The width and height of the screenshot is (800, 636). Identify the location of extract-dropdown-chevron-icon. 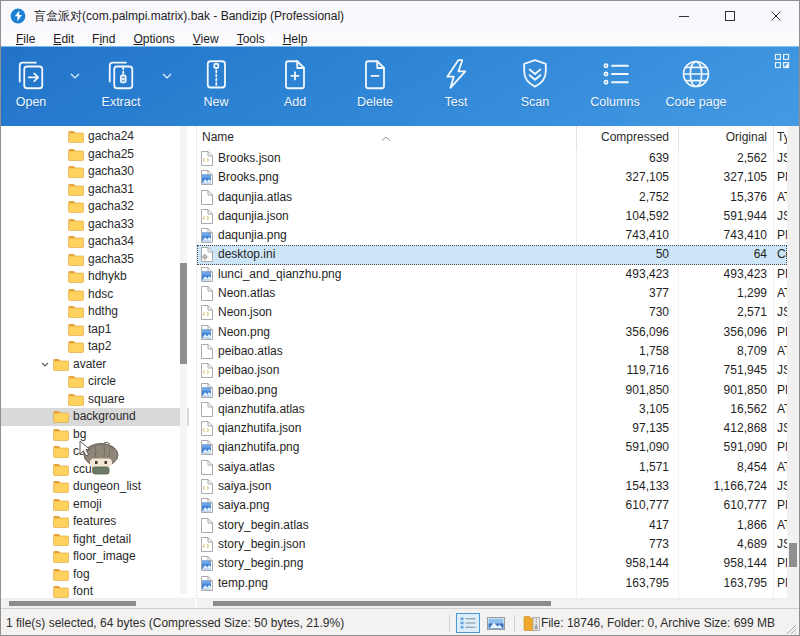
(167, 76).